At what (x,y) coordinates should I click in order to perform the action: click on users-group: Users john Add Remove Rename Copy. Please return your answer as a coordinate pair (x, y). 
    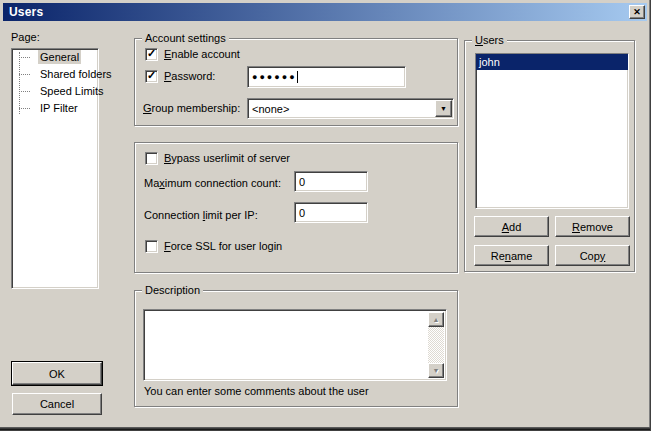
    Looking at the image, I should click on (550, 156).